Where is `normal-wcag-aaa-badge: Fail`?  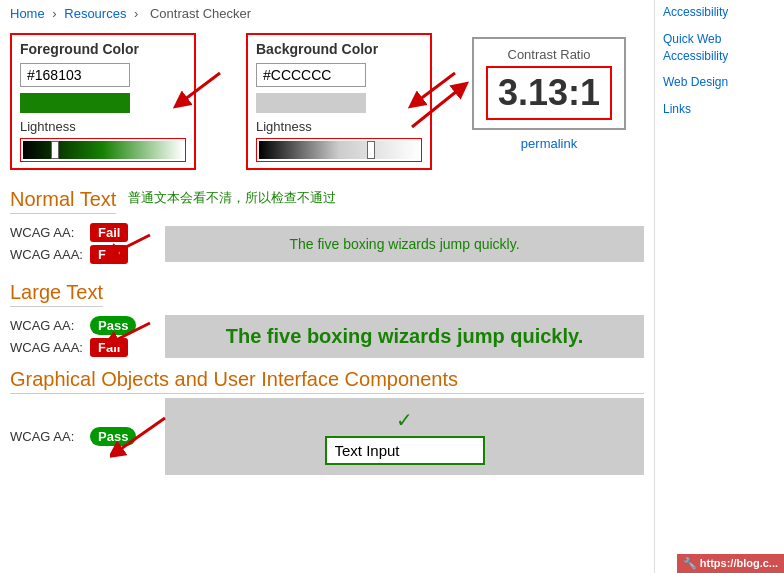
normal-wcag-aaa-badge: Fail is located at coordinates (109, 254).